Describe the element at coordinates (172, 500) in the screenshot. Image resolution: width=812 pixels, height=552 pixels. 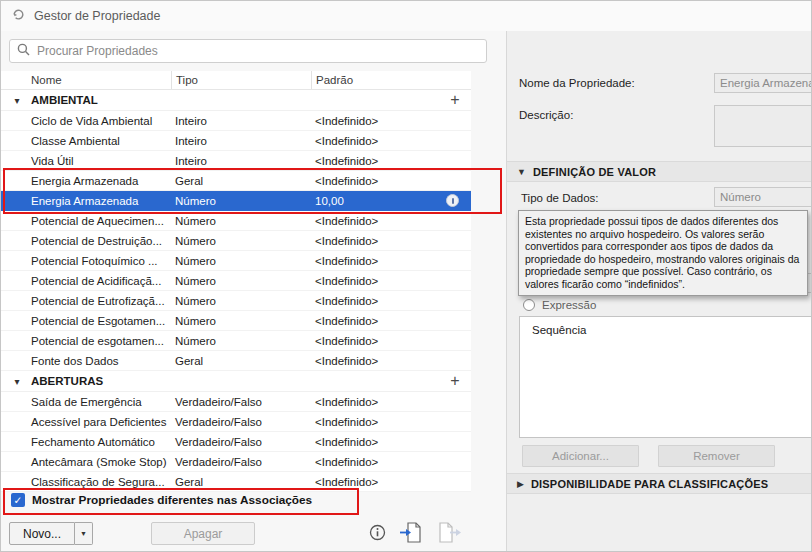
I see `checkbox-label: Mostrar Propriedades diferentes nas Asso…` at that location.